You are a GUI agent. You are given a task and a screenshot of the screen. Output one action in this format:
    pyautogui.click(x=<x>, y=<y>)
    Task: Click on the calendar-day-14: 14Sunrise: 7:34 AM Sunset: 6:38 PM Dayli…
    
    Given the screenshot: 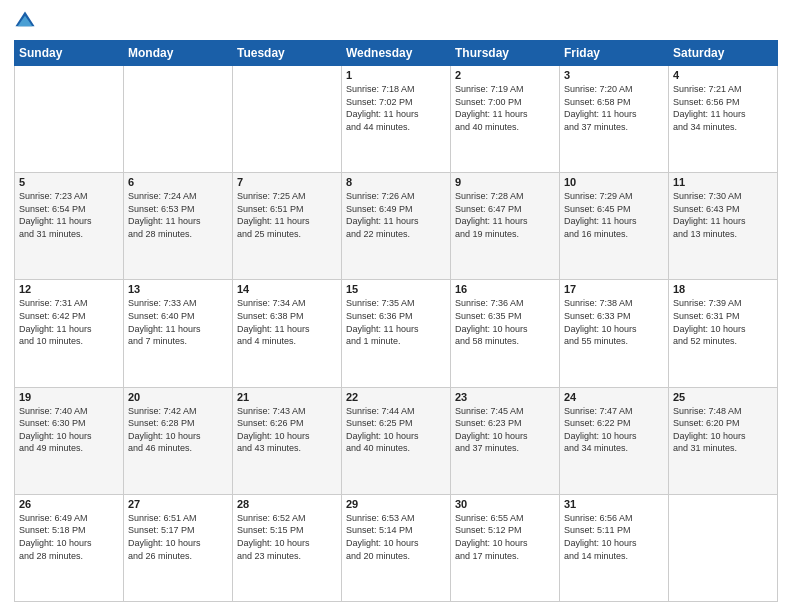 What is the action you would take?
    pyautogui.click(x=288, y=334)
    